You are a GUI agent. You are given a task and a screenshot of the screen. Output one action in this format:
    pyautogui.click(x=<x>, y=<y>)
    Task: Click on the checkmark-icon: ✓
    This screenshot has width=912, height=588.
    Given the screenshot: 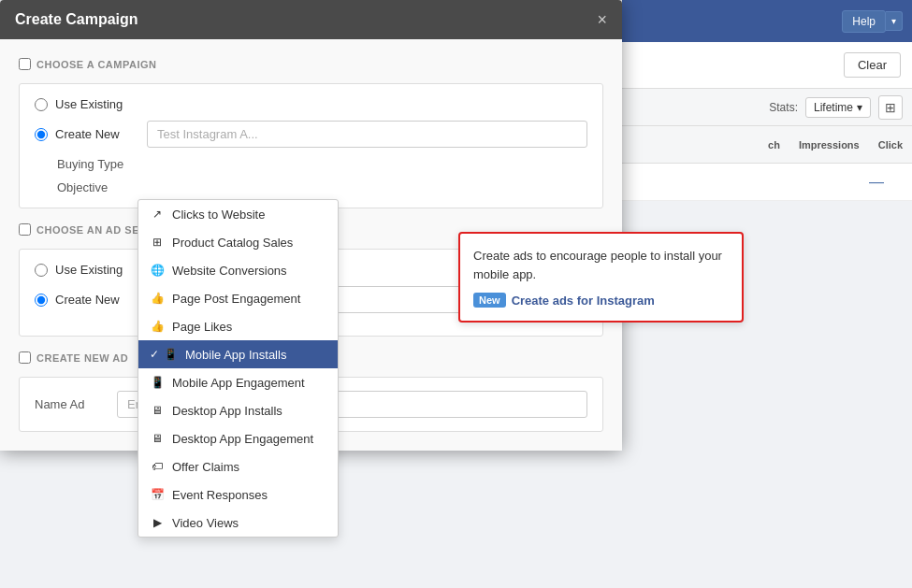 What is the action you would take?
    pyautogui.click(x=154, y=354)
    